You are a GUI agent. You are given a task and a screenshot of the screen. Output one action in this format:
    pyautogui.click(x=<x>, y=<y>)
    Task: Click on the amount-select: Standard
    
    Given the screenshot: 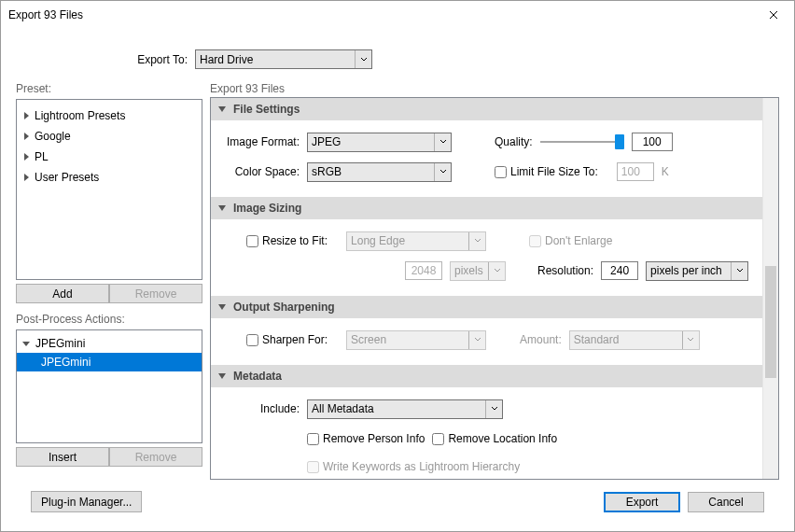 What is the action you would take?
    pyautogui.click(x=635, y=340)
    